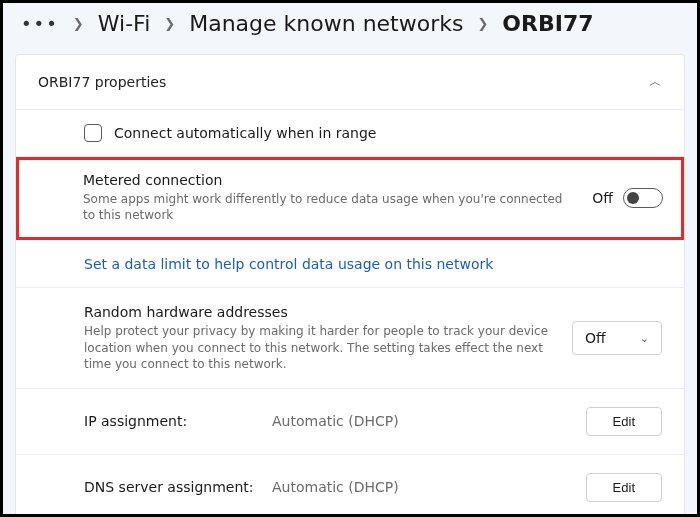 The height and width of the screenshot is (517, 700). What do you see at coordinates (124, 24) in the screenshot?
I see `breadcrumb-wifi: Wi-Fi` at bounding box center [124, 24].